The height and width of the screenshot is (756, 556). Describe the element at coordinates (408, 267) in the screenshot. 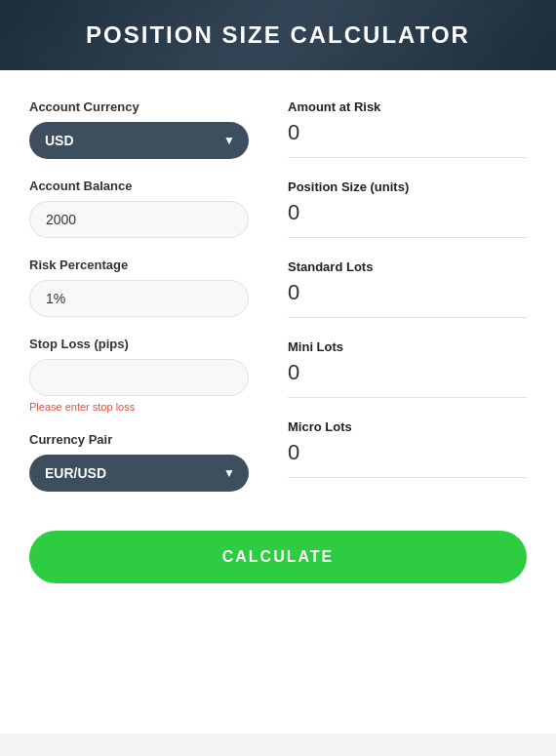

I see `standard-lots-label: Standard Lots` at that location.